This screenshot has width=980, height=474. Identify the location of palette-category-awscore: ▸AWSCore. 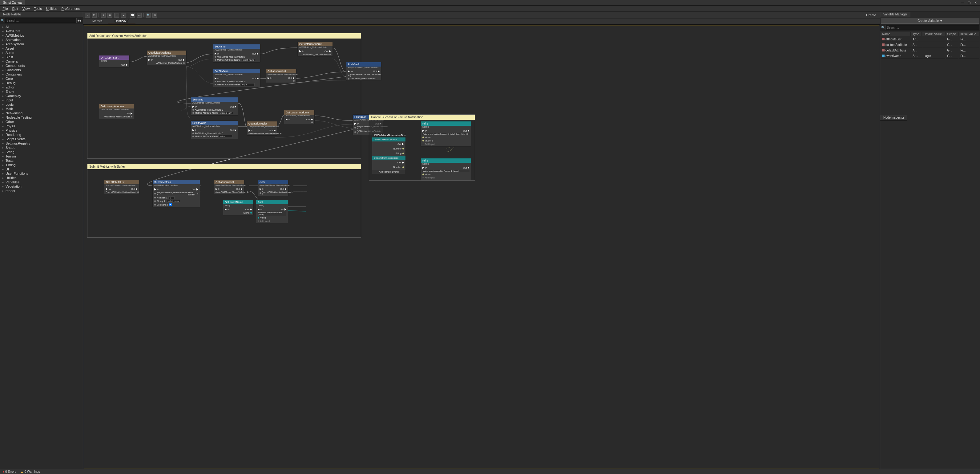
(41, 31).